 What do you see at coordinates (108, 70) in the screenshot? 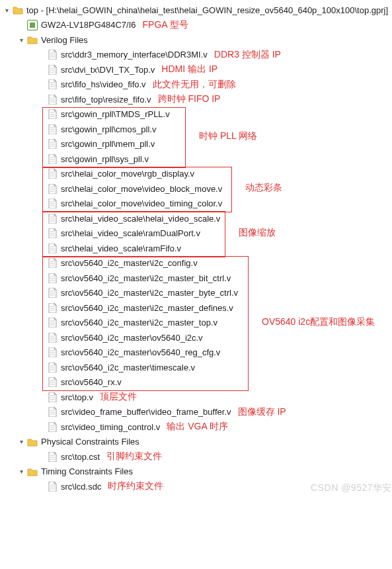
I see `file-label: src\dvi_tx\DVI_TX_Top.v` at bounding box center [108, 70].